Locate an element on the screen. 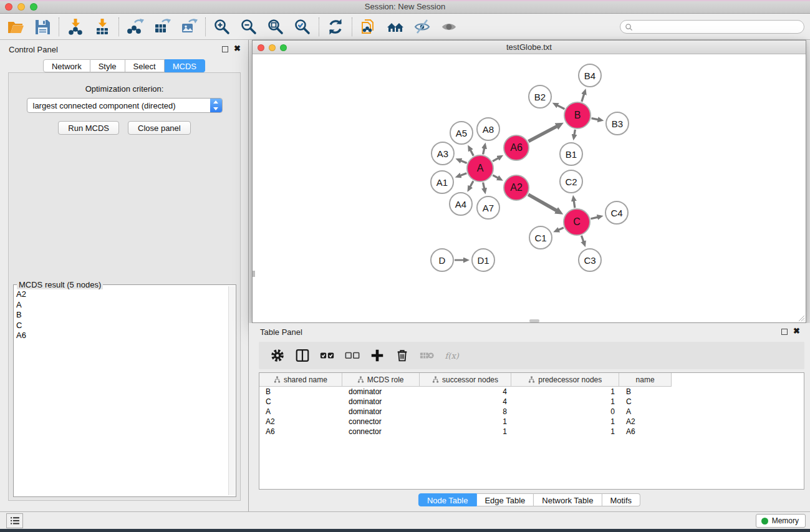 This screenshot has width=810, height=532. node-A3: A3 is located at coordinates (443, 153).